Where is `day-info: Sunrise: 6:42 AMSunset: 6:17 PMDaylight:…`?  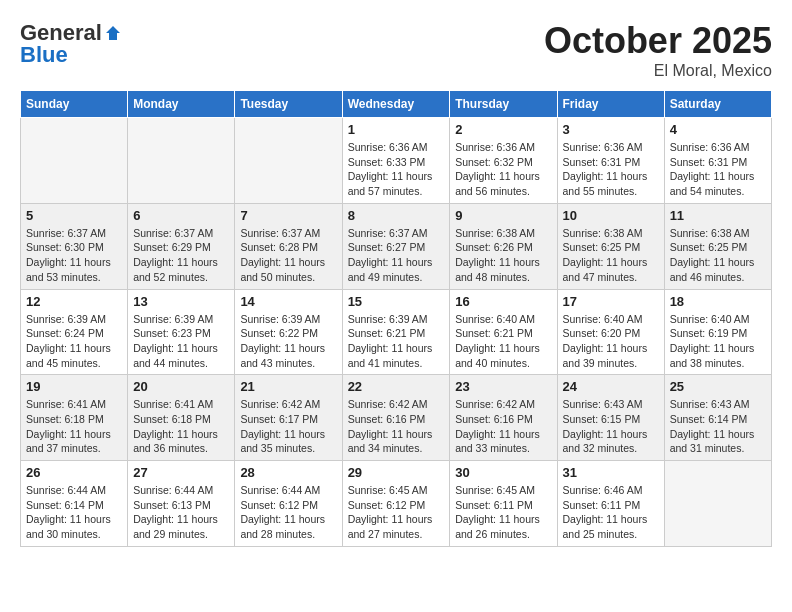 day-info: Sunrise: 6:42 AMSunset: 6:17 PMDaylight:… is located at coordinates (288, 426).